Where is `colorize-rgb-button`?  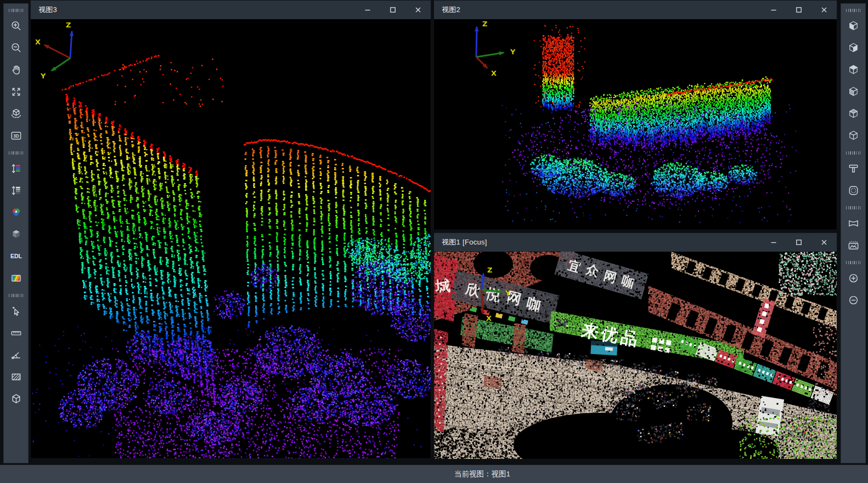
colorize-rgb-button is located at coordinates (16, 212).